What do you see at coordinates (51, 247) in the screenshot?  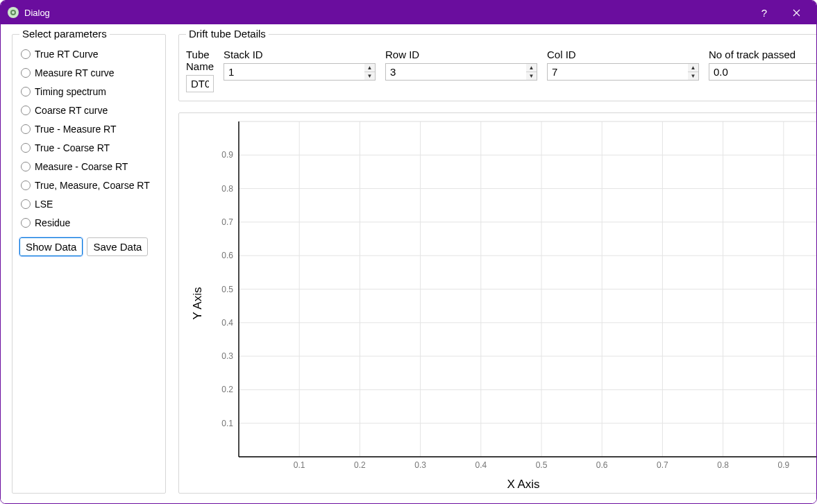 I see `show-data-button: Show Data` at bounding box center [51, 247].